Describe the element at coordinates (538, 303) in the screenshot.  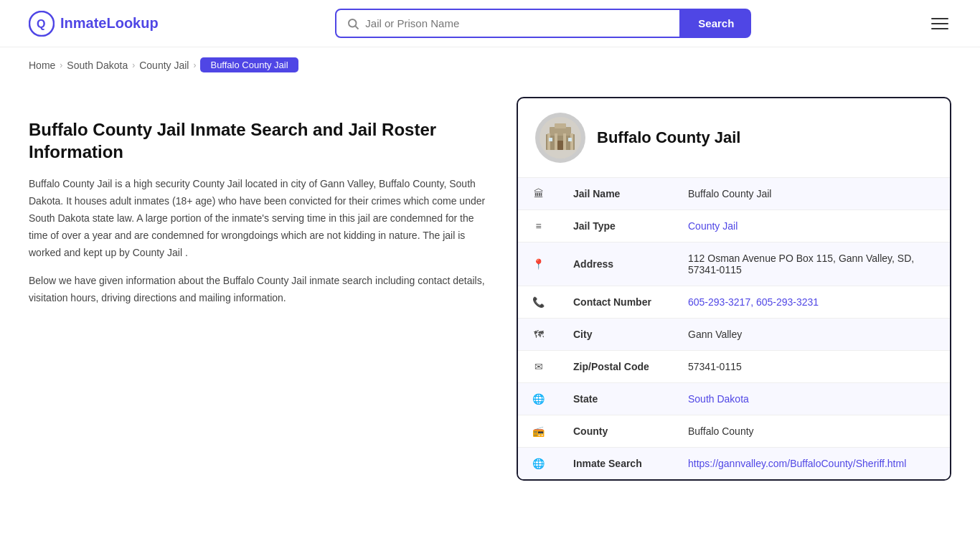
I see `phone-icon: 📞` at that location.